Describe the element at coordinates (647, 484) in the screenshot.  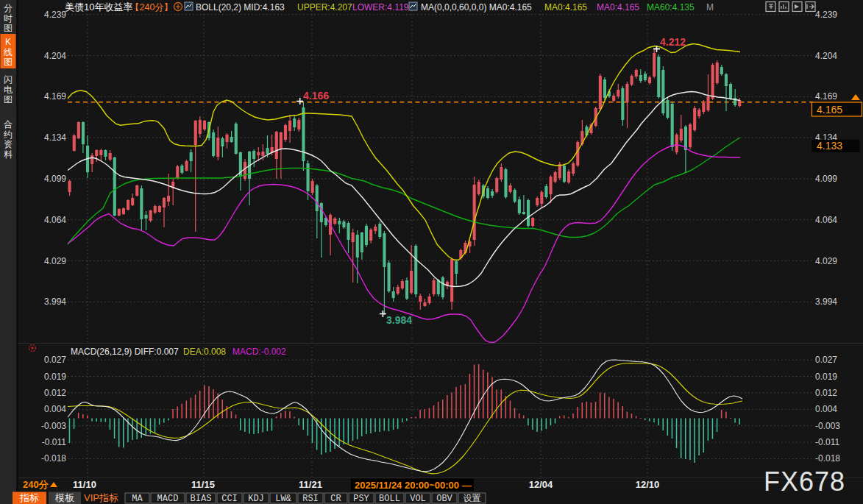
I see `svg-text: 12/10` at that location.